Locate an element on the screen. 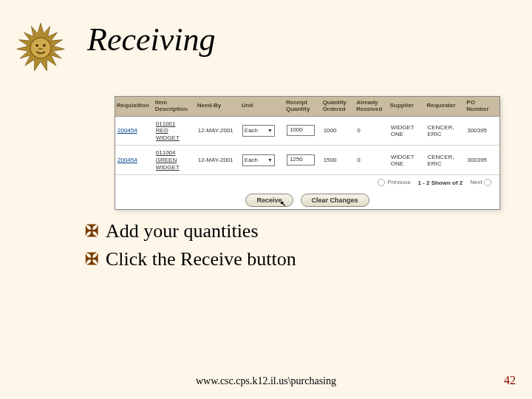 The width and height of the screenshot is (532, 399). previous-link: Previous is located at coordinates (394, 183).